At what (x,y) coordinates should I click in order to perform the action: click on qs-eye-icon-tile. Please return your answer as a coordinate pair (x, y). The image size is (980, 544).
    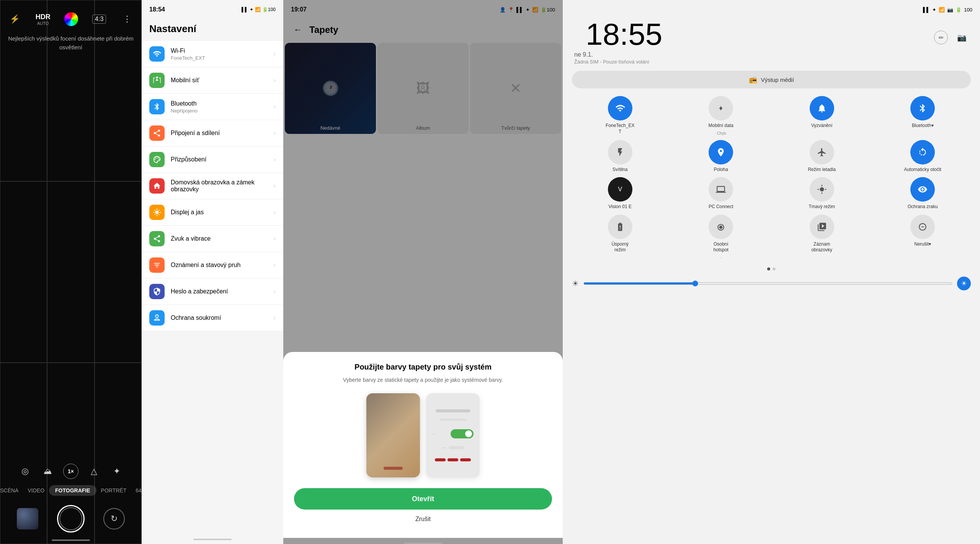
    Looking at the image, I should click on (923, 189).